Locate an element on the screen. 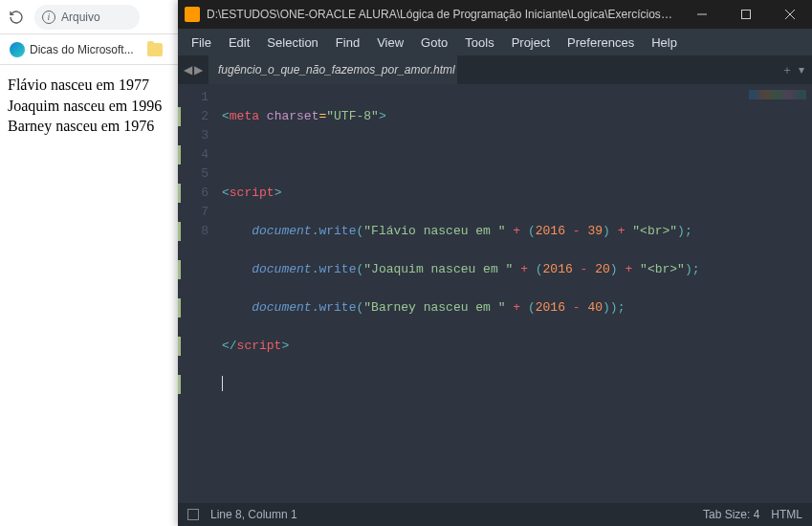 The width and height of the screenshot is (812, 526). bookmark-label: Dicas do Microsoft... is located at coordinates (82, 50).